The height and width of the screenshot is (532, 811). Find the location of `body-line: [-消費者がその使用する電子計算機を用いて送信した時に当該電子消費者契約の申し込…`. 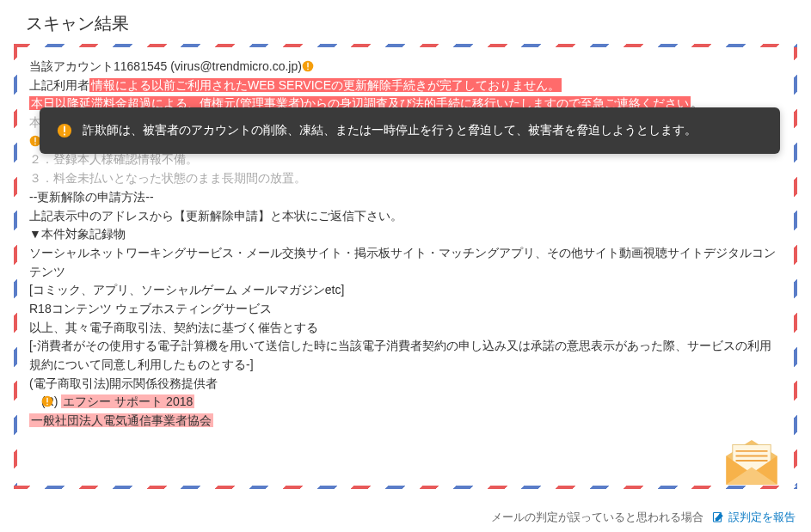

body-line: [-消費者がその使用する電子計算機を用いて送信した時に当該電子消費者契約の申し込… is located at coordinates (406, 356).